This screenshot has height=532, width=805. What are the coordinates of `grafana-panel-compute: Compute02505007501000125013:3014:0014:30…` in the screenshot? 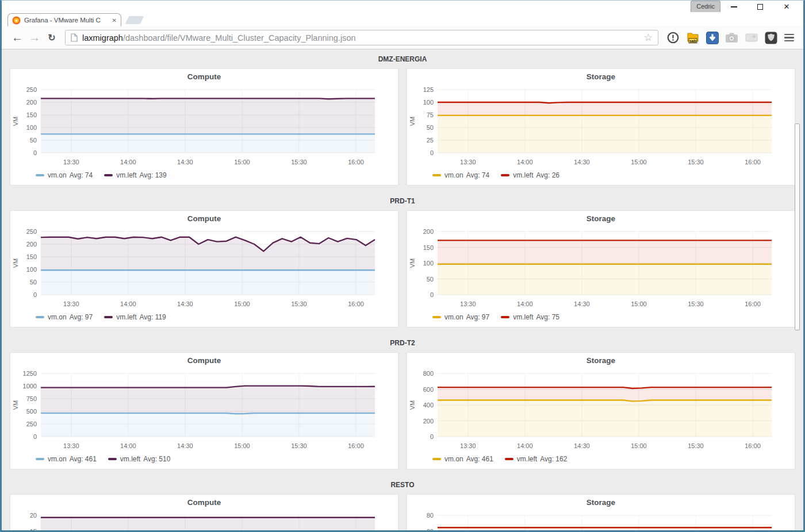 It's located at (204, 411).